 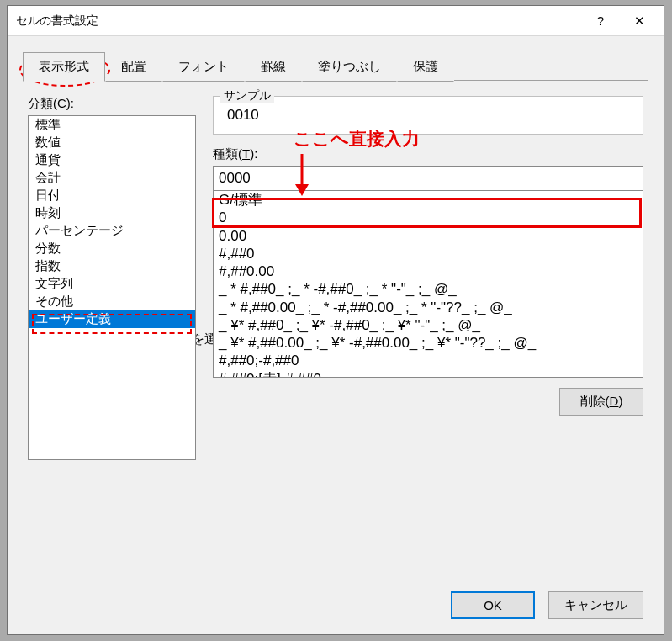 I want to click on tab-5: 保護, so click(x=426, y=67).